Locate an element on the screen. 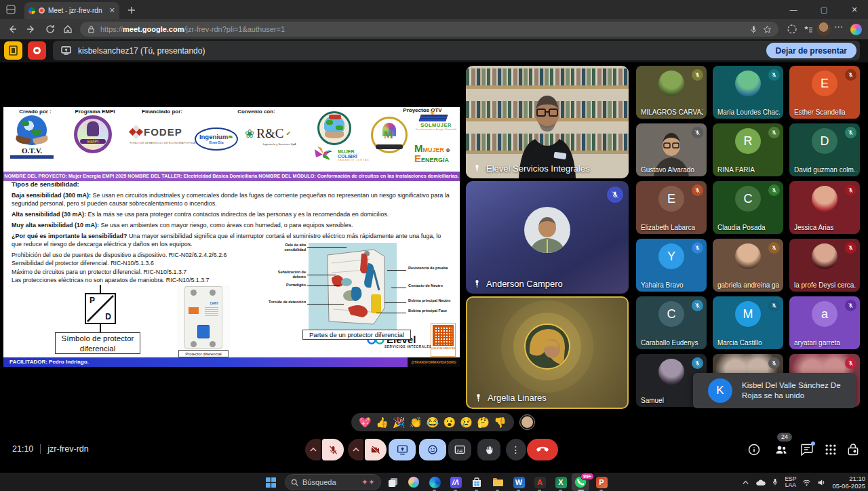 The height and width of the screenshot is (491, 868). extension-icon is located at coordinates (792, 29).